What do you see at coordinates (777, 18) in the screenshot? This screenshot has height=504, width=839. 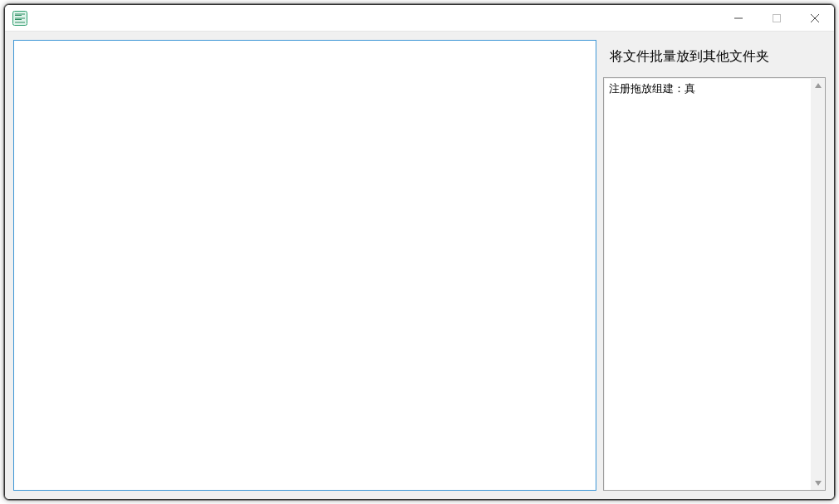 I see `window-controls` at bounding box center [777, 18].